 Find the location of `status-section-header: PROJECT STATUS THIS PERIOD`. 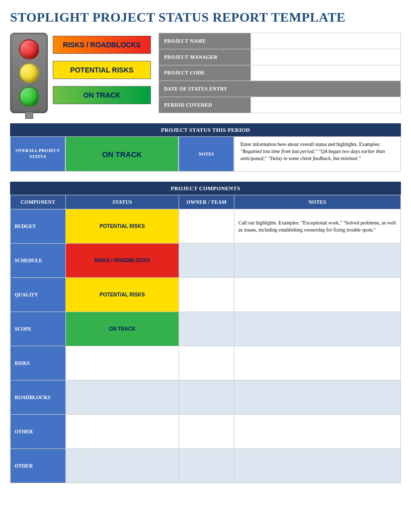

status-section-header: PROJECT STATUS THIS PERIOD is located at coordinates (205, 130).